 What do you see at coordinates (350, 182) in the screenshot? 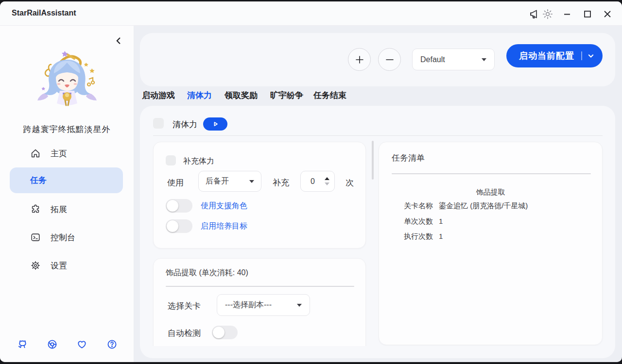
I see `times-unit-label: 次` at bounding box center [350, 182].